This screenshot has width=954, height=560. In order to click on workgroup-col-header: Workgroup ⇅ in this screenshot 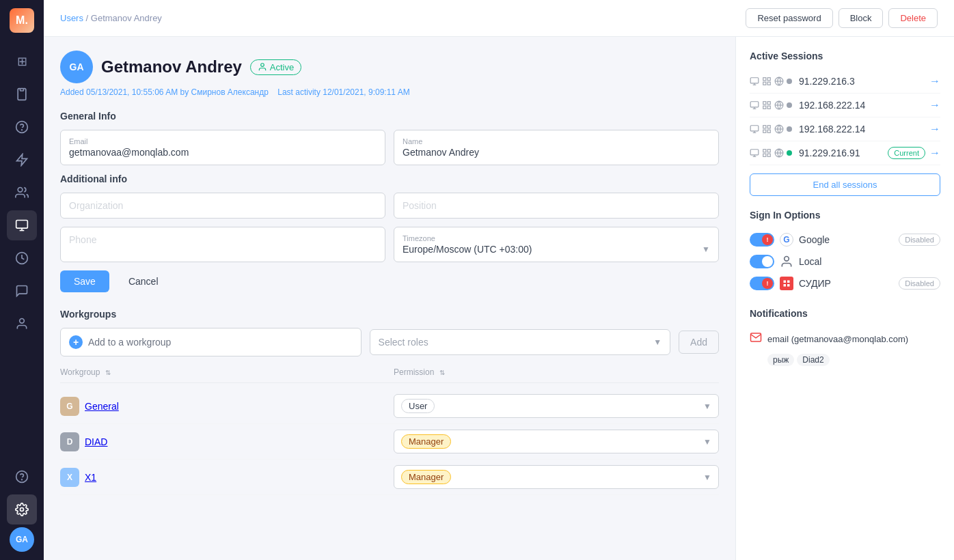, I will do `click(223, 372)`.